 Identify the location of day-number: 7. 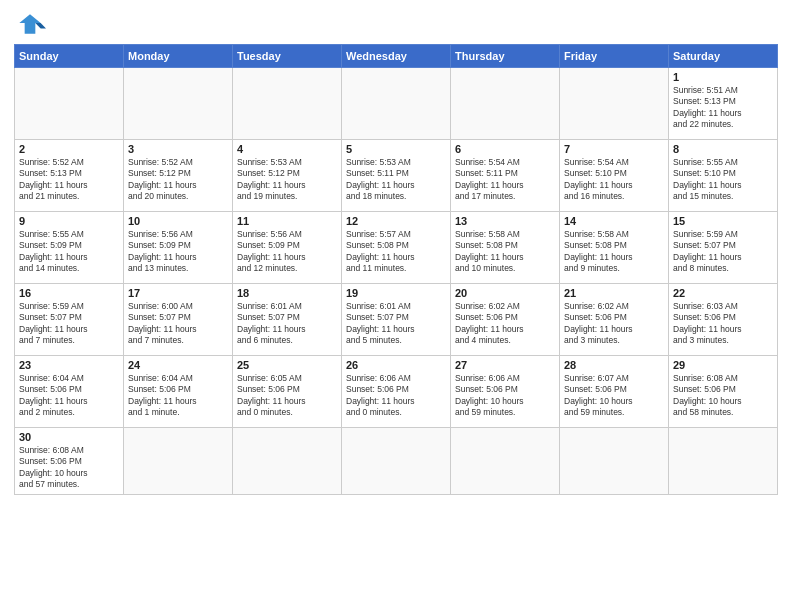
(614, 149).